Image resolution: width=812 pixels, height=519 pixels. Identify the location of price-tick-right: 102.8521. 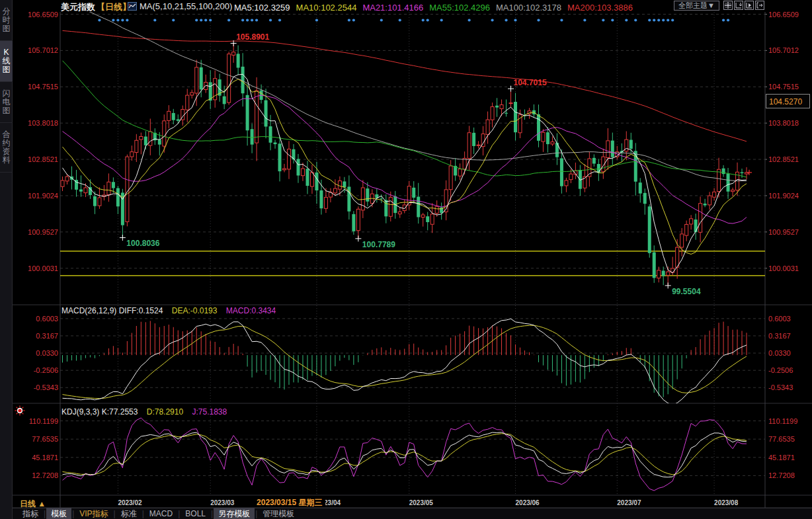
(784, 159).